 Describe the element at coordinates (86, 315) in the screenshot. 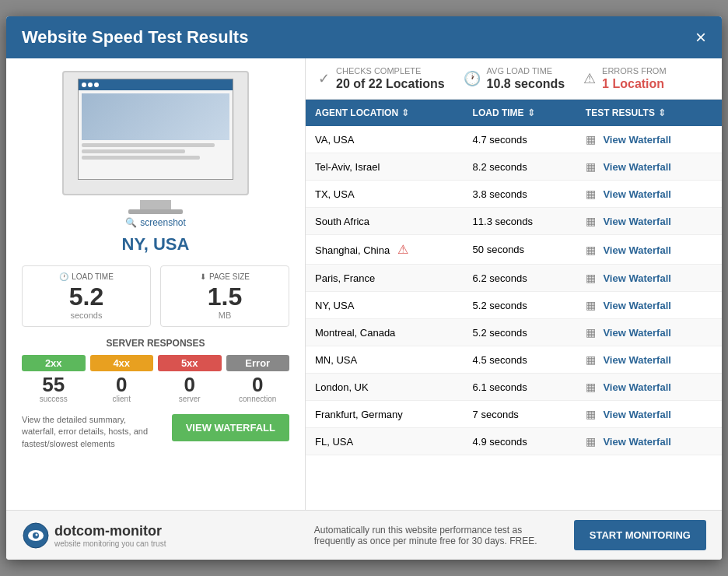

I see `load-time-unit: seconds` at that location.